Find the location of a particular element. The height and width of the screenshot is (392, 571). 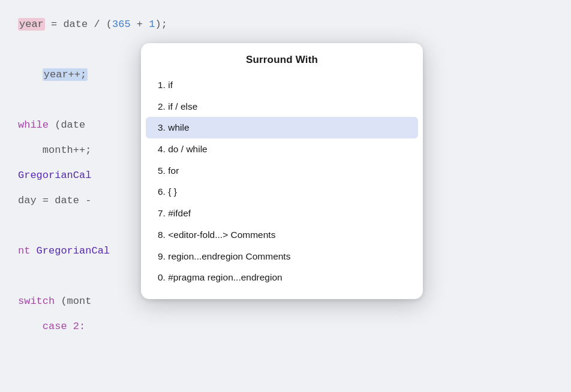

popup-item-for: 5. for is located at coordinates (282, 171).